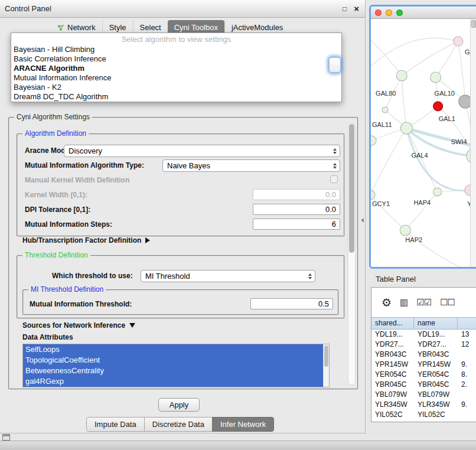  Describe the element at coordinates (173, 381) in the screenshot. I see `attribute-item-gal4rgexp: gal4RGexp` at that location.